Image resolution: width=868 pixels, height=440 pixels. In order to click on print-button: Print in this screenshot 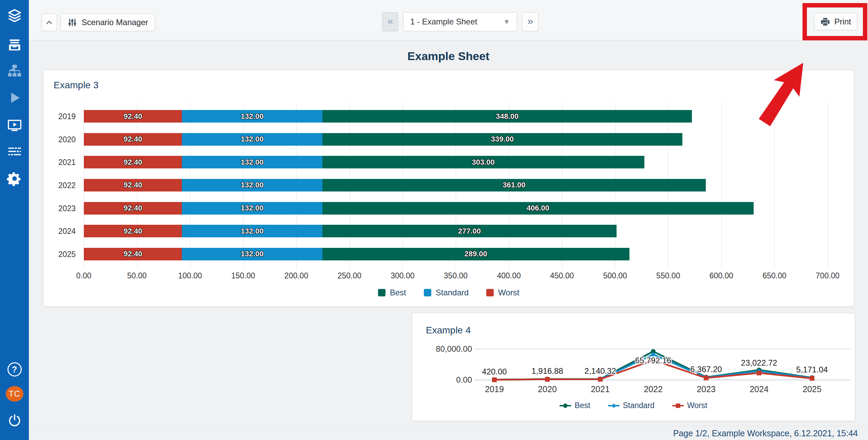, I will do `click(835, 22)`.